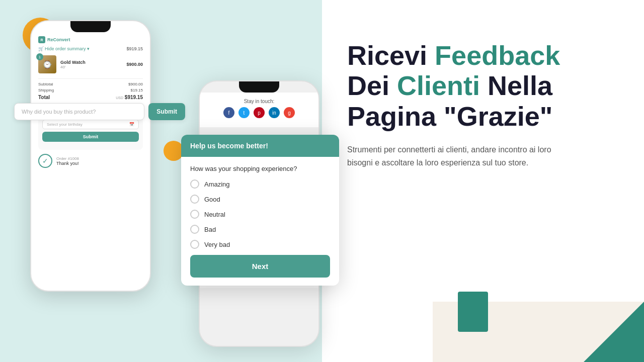  Describe the element at coordinates (135, 64) in the screenshot. I see `product-price: $900.00` at that location.